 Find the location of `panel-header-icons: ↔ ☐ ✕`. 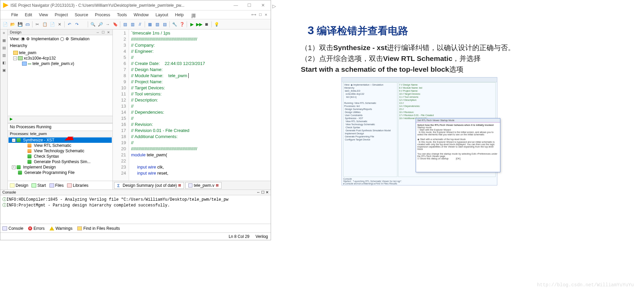

panel-header-icons: ↔ ☐ ✕ is located at coordinates (103, 32).